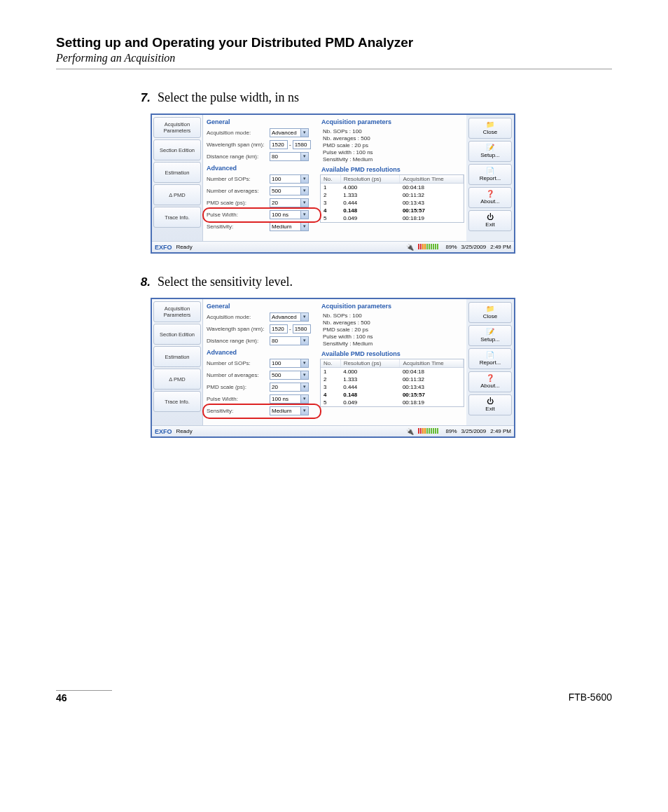  I want to click on button-icon: 📁, so click(490, 125).